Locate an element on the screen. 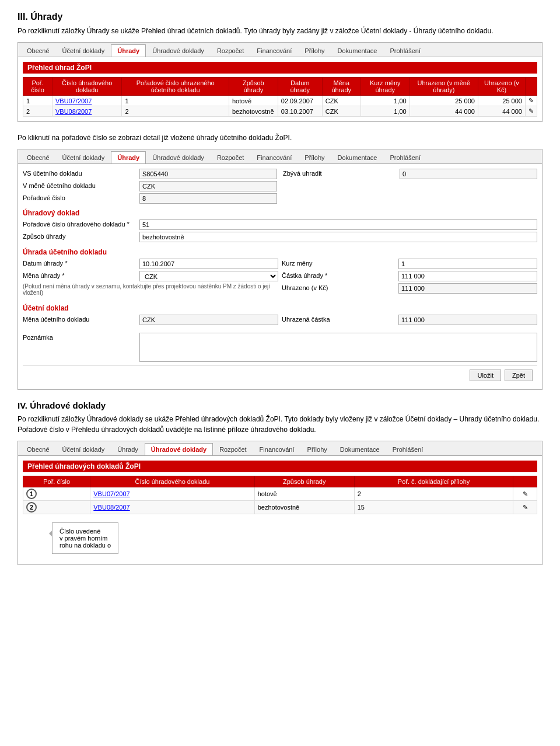 The height and width of the screenshot is (746, 560). kurz-input is located at coordinates (468, 264).